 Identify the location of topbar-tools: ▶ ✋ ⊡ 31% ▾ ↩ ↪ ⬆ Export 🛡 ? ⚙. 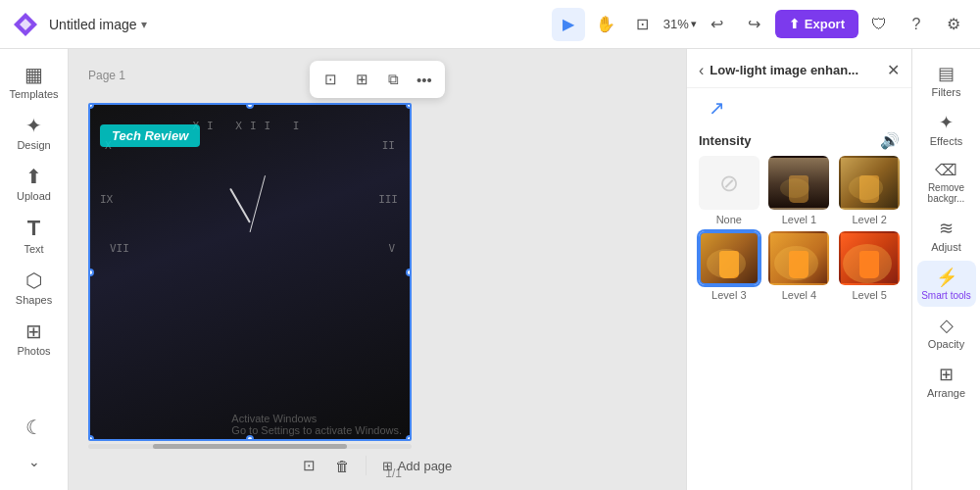
(760, 24).